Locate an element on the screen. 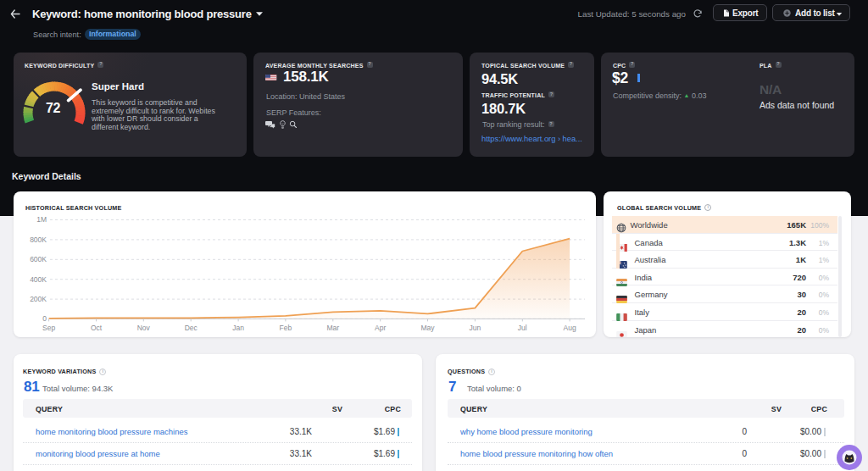 This screenshot has height=471, width=868. svg-text: Oct is located at coordinates (97, 328).